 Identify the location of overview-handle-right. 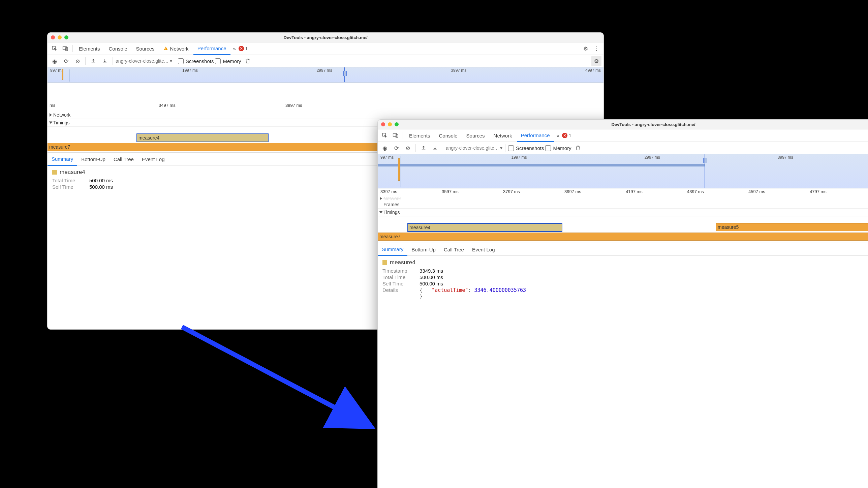
(344, 75).